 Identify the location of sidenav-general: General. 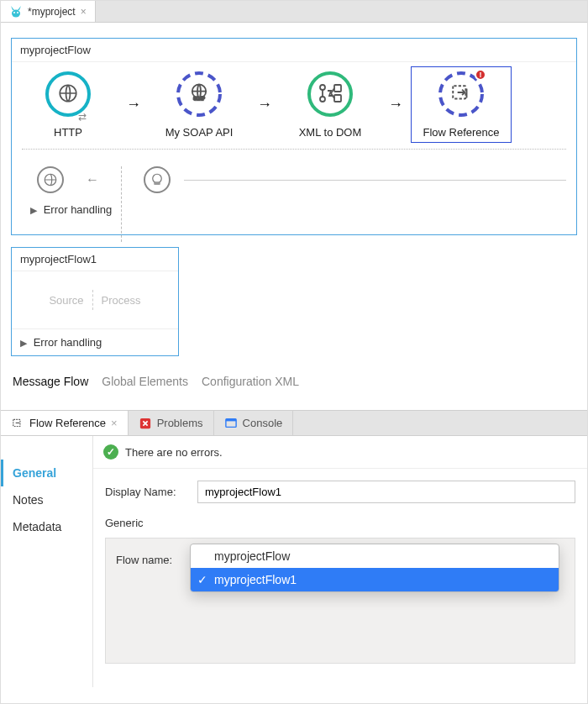
(47, 473).